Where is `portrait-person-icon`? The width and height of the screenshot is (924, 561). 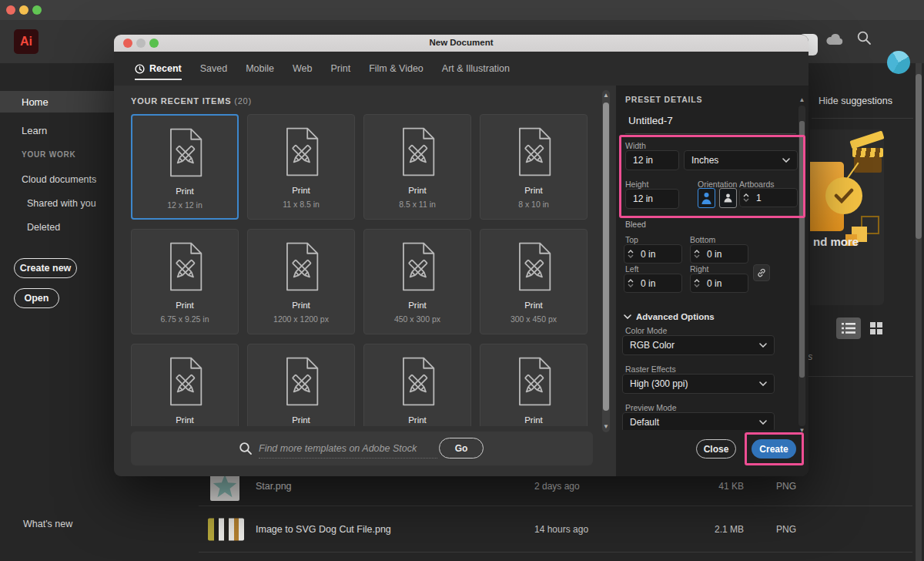
portrait-person-icon is located at coordinates (707, 199).